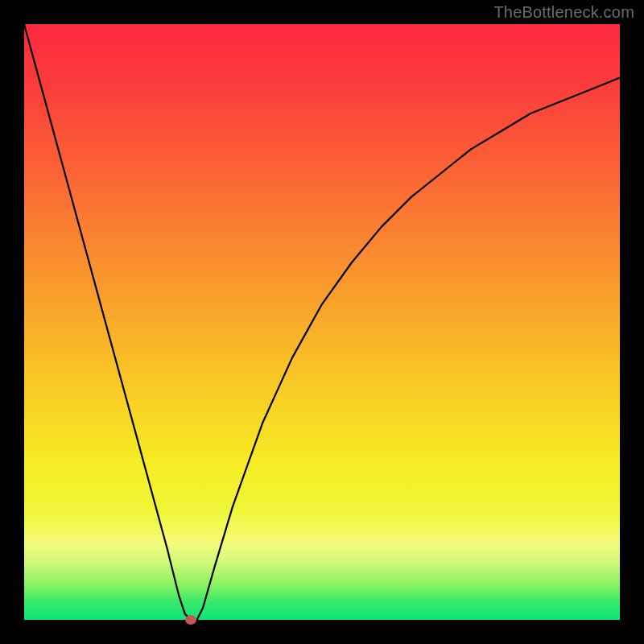  I want to click on watermark-text: TheBottleneck.com, so click(564, 13).